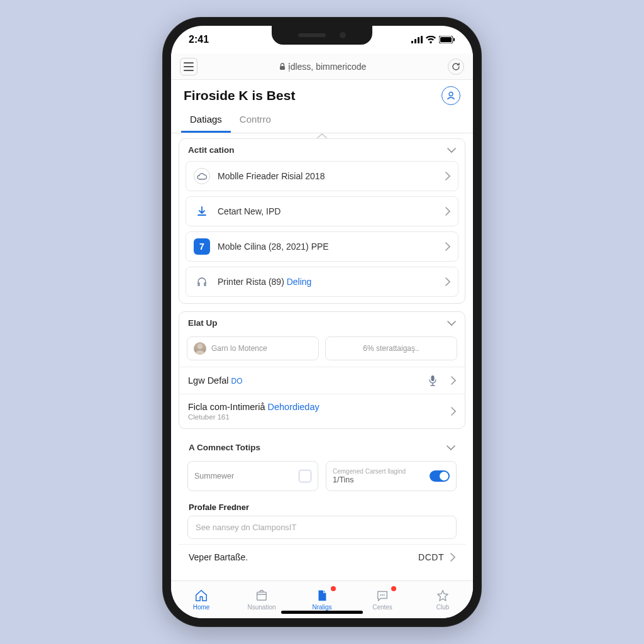 Image resolution: width=644 pixels, height=644 pixels. I want to click on profile-button, so click(451, 96).